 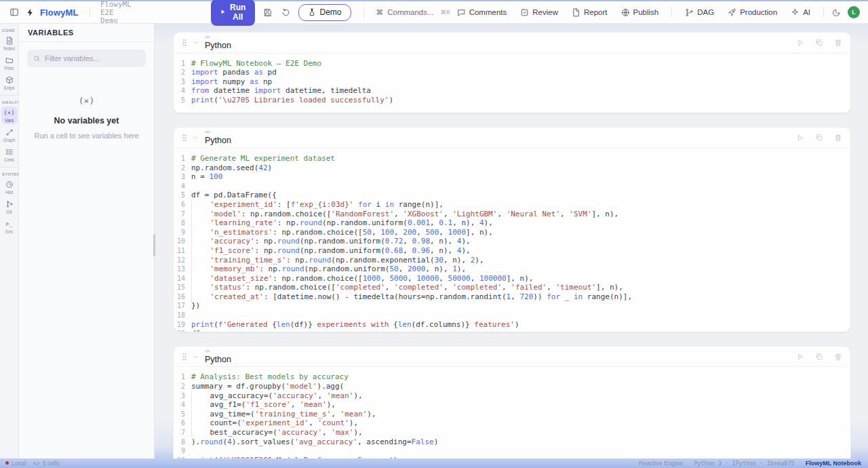 What do you see at coordinates (9, 115) in the screenshot?
I see `rail-item-vars: (×)Vars` at bounding box center [9, 115].